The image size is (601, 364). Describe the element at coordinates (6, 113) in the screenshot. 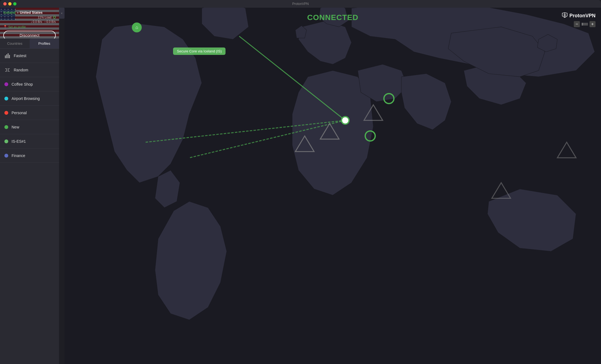

I see `personal-dot` at that location.